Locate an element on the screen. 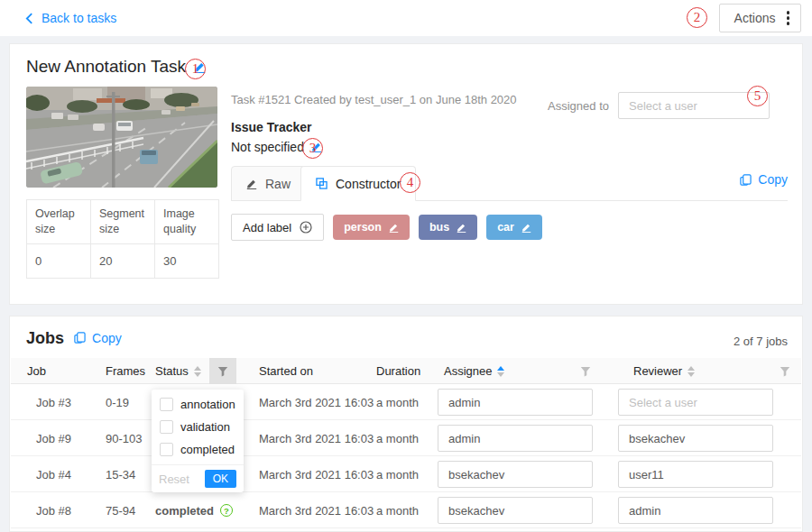 The height and width of the screenshot is (532, 812). col-status: Status is located at coordinates (179, 371).